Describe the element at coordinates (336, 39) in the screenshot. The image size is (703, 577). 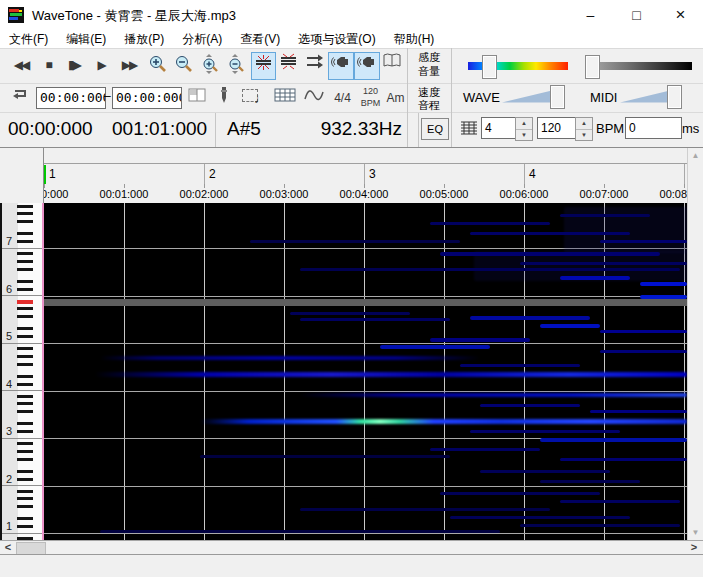
I see `menu-item-5: 选项与设置(O)` at that location.